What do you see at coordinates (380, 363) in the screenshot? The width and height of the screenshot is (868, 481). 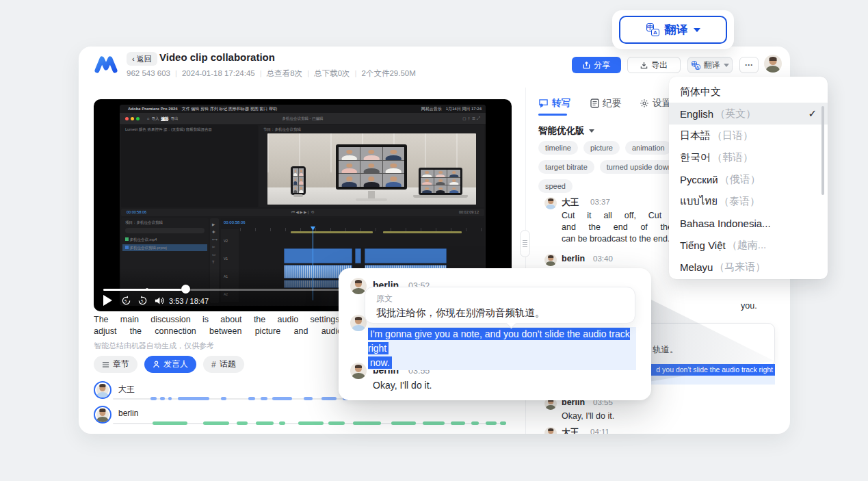 I see `highlight-line-2: now.` at bounding box center [380, 363].